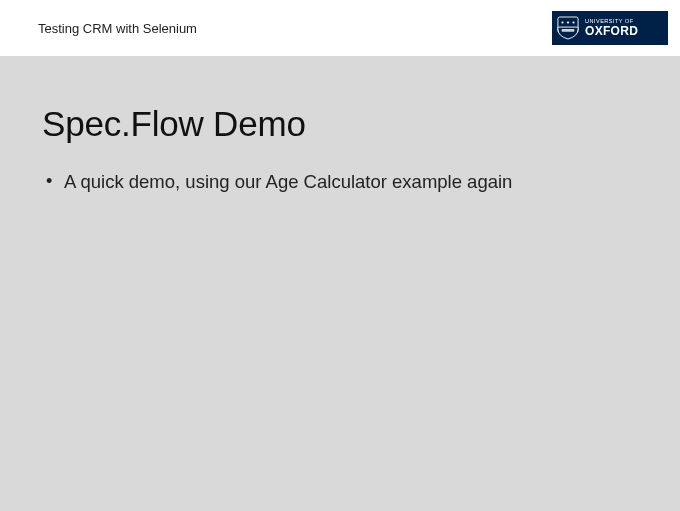 The width and height of the screenshot is (680, 511). Describe the element at coordinates (612, 28) in the screenshot. I see `logo-text: UNIVERSITY OF OXFORD` at that location.